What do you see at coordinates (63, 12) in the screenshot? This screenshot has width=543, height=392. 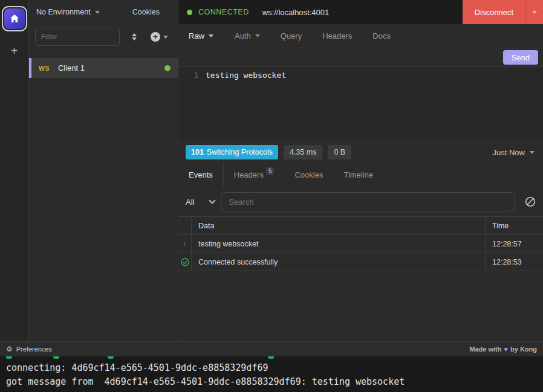 I see `environment-label: No Environment` at bounding box center [63, 12].